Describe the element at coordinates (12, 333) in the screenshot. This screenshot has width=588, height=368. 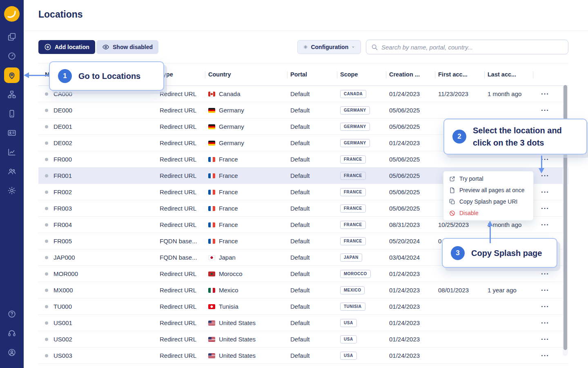
I see `support-icon` at that location.